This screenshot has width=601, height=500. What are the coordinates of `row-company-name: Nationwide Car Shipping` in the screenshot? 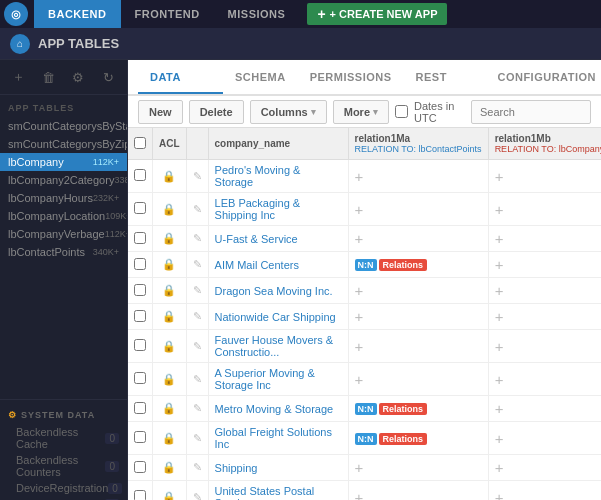 It's located at (278, 317).